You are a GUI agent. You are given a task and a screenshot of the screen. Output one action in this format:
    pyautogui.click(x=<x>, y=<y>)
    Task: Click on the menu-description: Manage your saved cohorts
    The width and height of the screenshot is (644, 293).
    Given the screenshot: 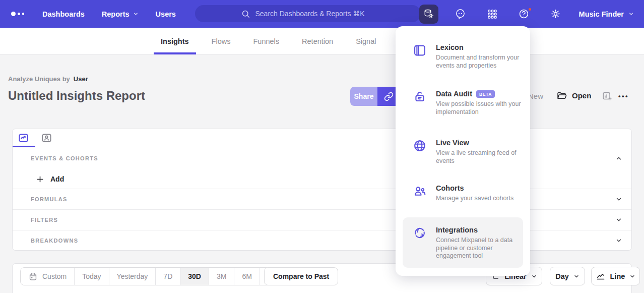 What is the action you would take?
    pyautogui.click(x=475, y=199)
    